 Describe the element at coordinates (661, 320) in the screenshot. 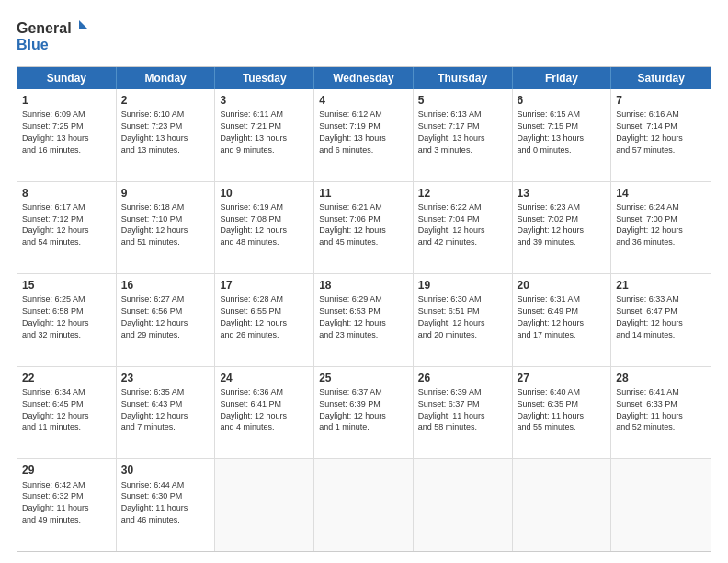

I see `calendar-cell: 21Sunrise: 6:33 AM Sunset: 6:47 PM Dayli…` at that location.